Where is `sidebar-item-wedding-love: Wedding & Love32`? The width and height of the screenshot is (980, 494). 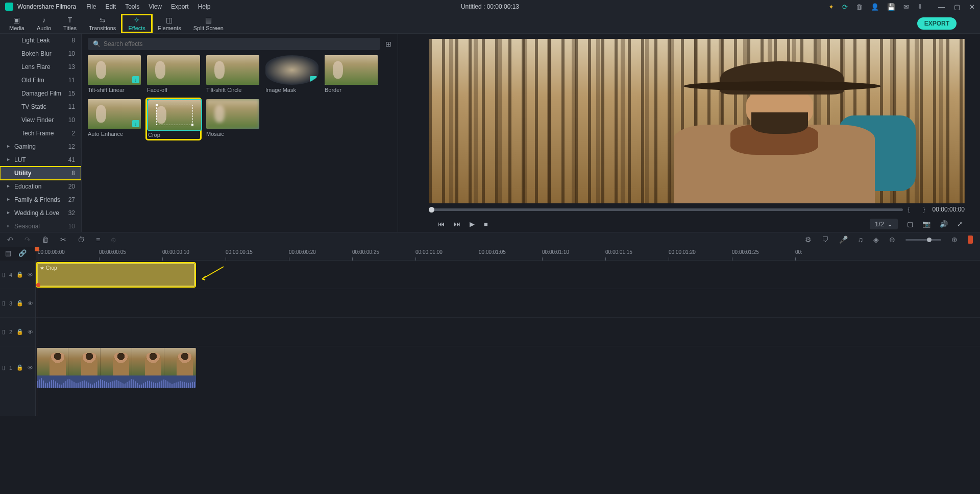 sidebar-item-wedding-love: Wedding & Love32 is located at coordinates (41, 213).